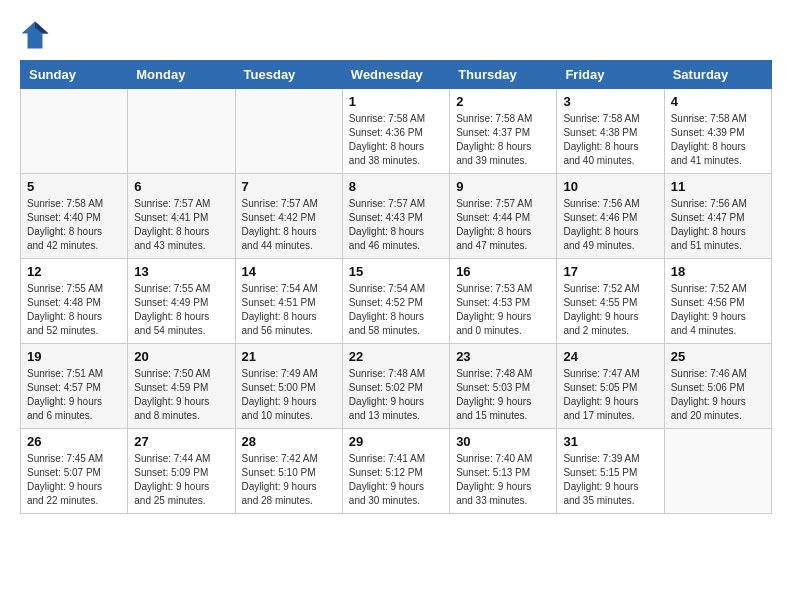  What do you see at coordinates (74, 225) in the screenshot?
I see `day-detail: Sunrise: 7:58 AM Sunset: 4:40 PM Dayligh…` at bounding box center [74, 225].